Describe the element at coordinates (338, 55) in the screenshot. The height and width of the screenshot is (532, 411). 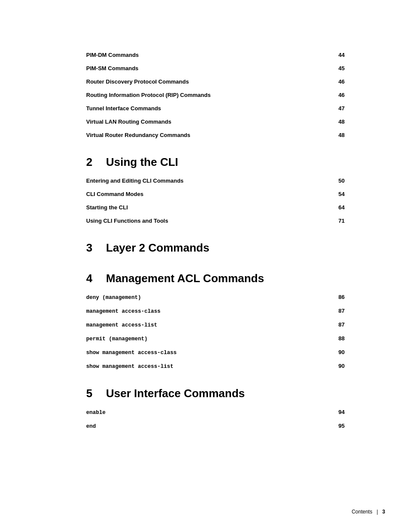
I see `toc-entry-page: 44` at that location.